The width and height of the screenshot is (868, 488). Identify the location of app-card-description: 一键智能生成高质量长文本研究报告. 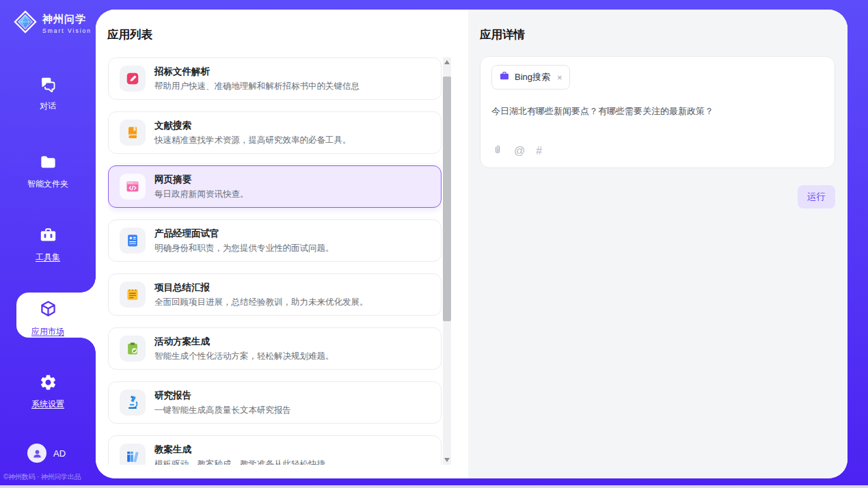
(223, 410).